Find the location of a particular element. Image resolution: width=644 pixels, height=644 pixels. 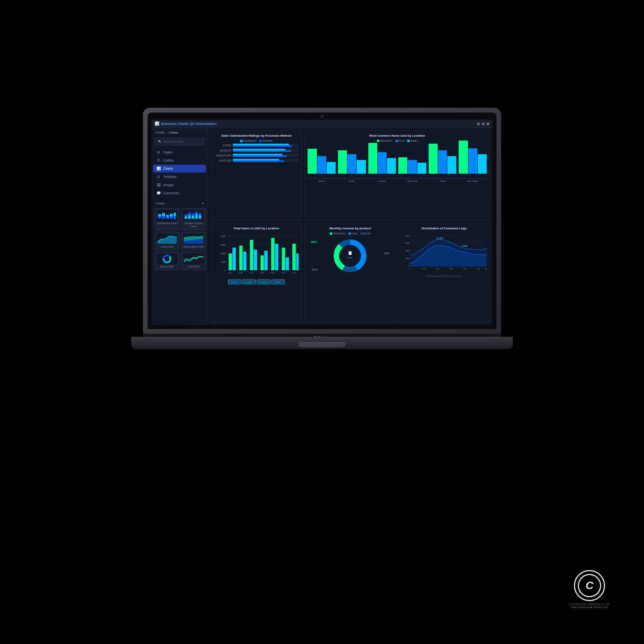

legend-dissatisfied: Dissatisfied is located at coordinates (248, 141).